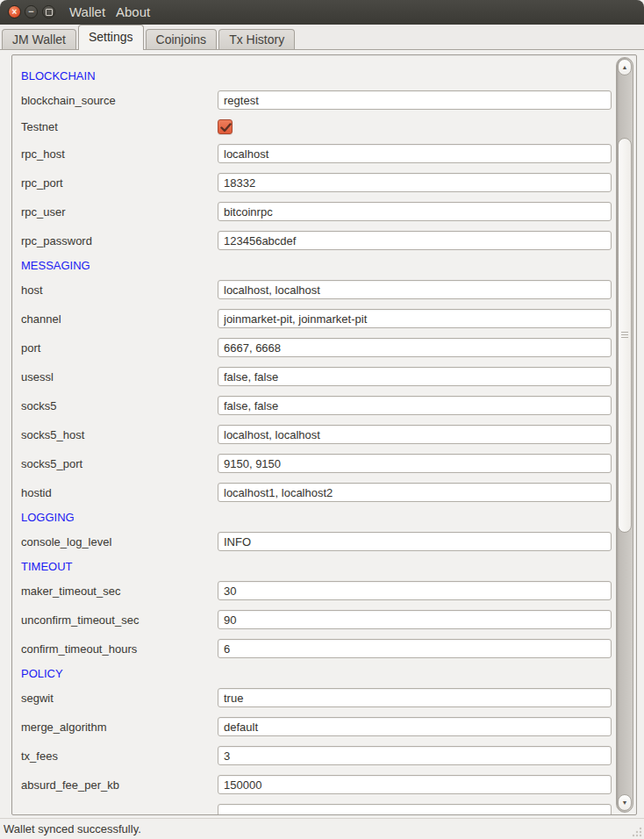 This screenshot has height=839, width=644. Describe the element at coordinates (119, 699) in the screenshot. I see `field-label: segwit` at that location.